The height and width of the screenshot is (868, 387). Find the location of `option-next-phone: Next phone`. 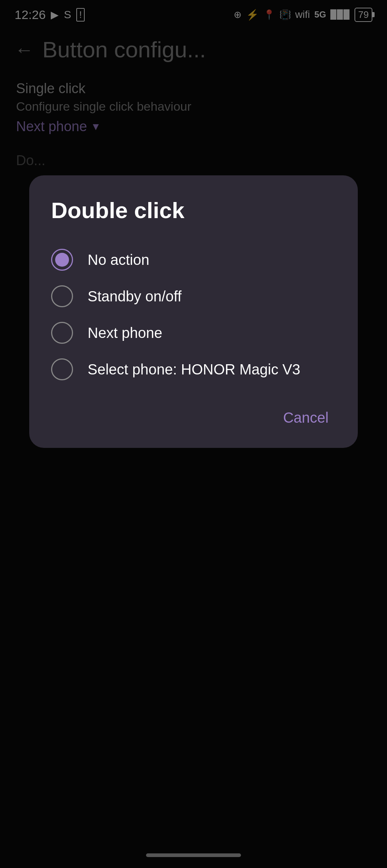

option-next-phone: Next phone is located at coordinates (194, 333).